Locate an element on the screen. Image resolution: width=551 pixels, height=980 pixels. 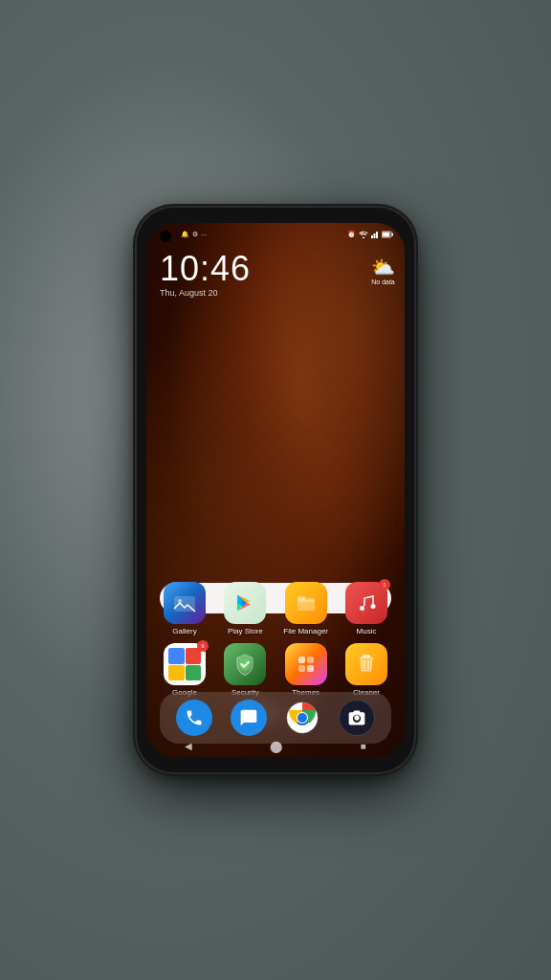
weather-widget: ⛅ No data is located at coordinates (383, 270).